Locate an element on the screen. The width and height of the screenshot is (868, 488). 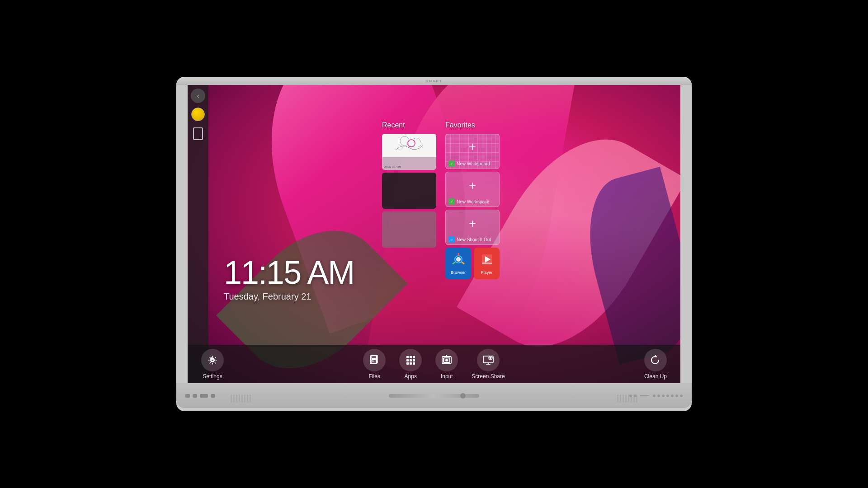
recent-cards: 2/14 11:35 is located at coordinates (409, 191).